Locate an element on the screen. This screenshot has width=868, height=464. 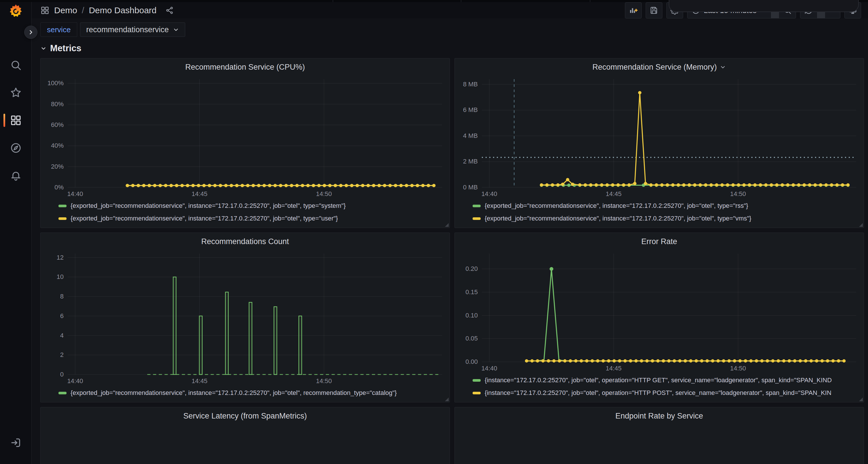
variable-value-dropdown: recommendationservice is located at coordinates (133, 30).